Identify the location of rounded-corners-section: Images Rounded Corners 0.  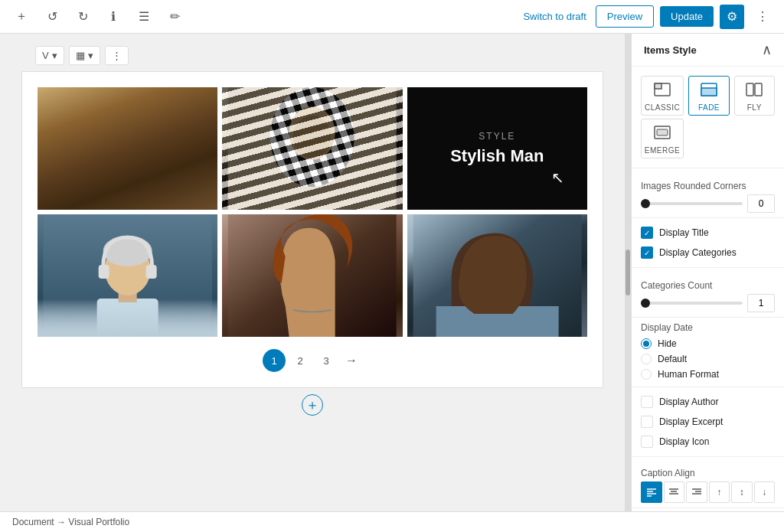
(707, 193).